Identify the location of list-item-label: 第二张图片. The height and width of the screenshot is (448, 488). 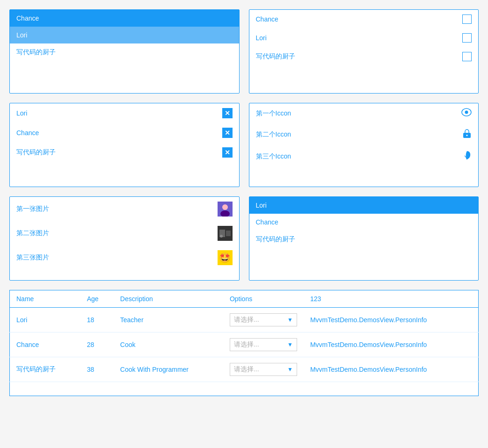
(117, 233).